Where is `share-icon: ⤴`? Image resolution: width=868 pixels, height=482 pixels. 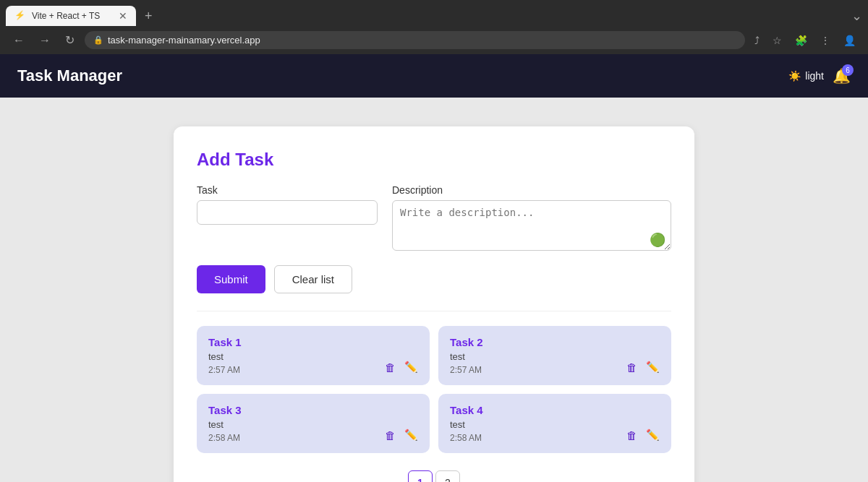
share-icon: ⤴ is located at coordinates (757, 40).